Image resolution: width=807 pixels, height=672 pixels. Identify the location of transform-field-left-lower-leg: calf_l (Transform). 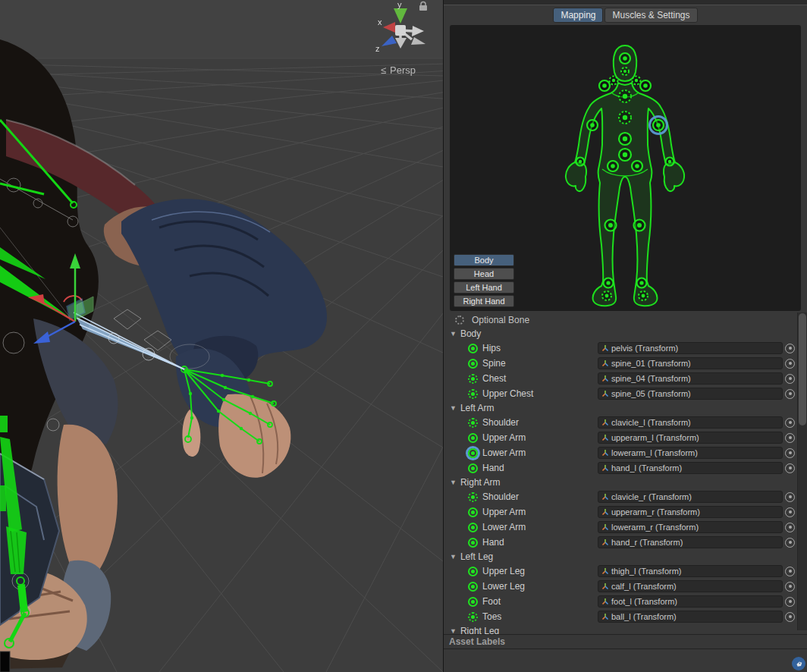
(690, 586).